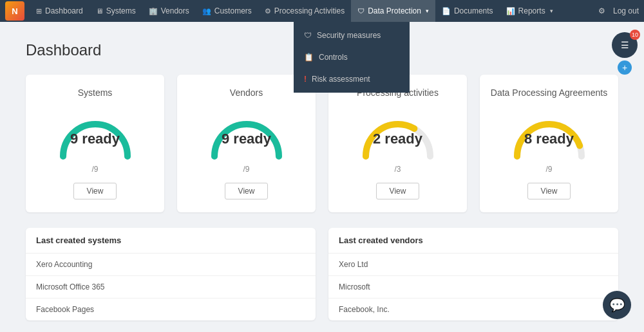  What do you see at coordinates (398, 134) in the screenshot?
I see `processing-gauge: 2 ready` at bounding box center [398, 134].